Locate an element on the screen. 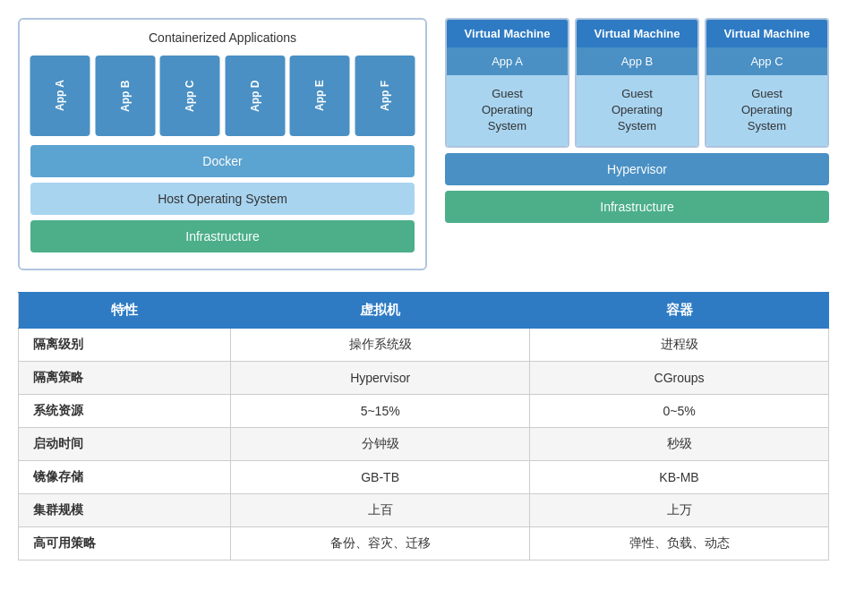 The image size is (847, 616). table-row: 隔离级别操作系统级进程级 is located at coordinates (424, 346).